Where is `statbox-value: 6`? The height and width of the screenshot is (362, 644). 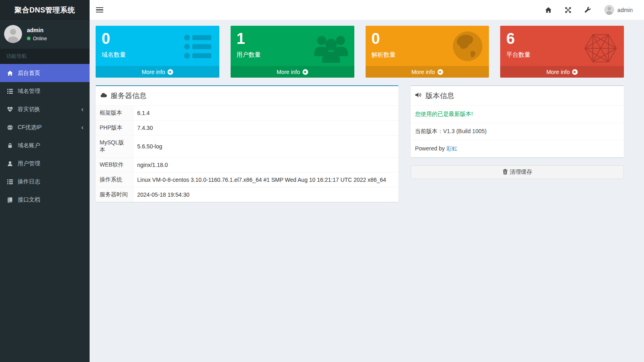
statbox-value: 6 is located at coordinates (562, 39).